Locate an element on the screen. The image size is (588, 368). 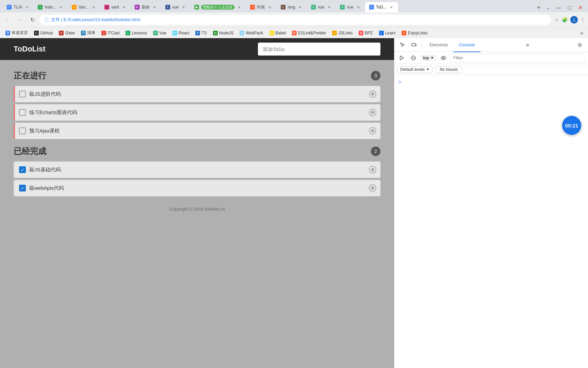
devtools-settings-button is located at coordinates (580, 45).